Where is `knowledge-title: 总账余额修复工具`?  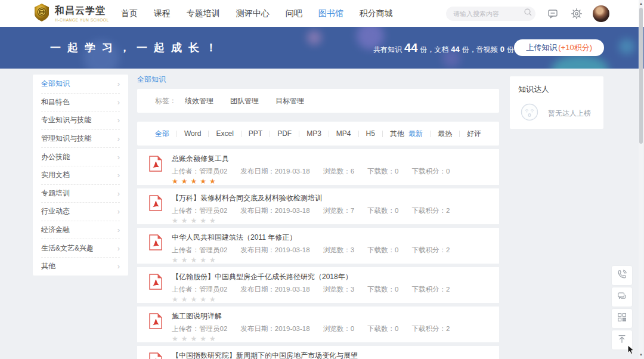
knowledge-title: 总账余额修复工具 is located at coordinates (311, 159).